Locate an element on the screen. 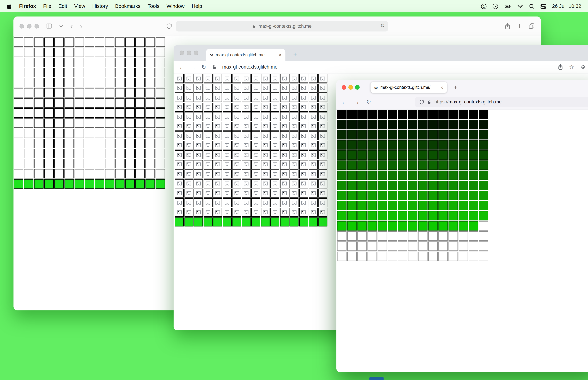 The width and height of the screenshot is (588, 380). tab-overview-icon is located at coordinates (531, 26).